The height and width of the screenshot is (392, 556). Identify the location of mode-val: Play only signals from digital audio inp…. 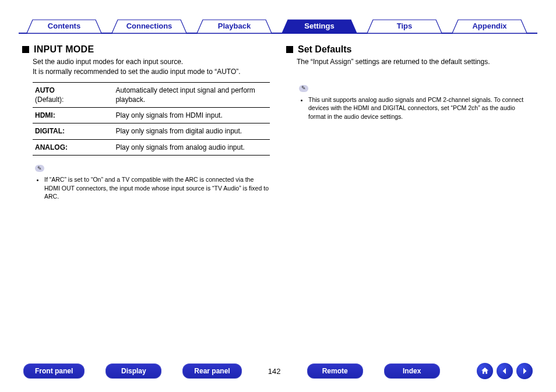
(191, 132).